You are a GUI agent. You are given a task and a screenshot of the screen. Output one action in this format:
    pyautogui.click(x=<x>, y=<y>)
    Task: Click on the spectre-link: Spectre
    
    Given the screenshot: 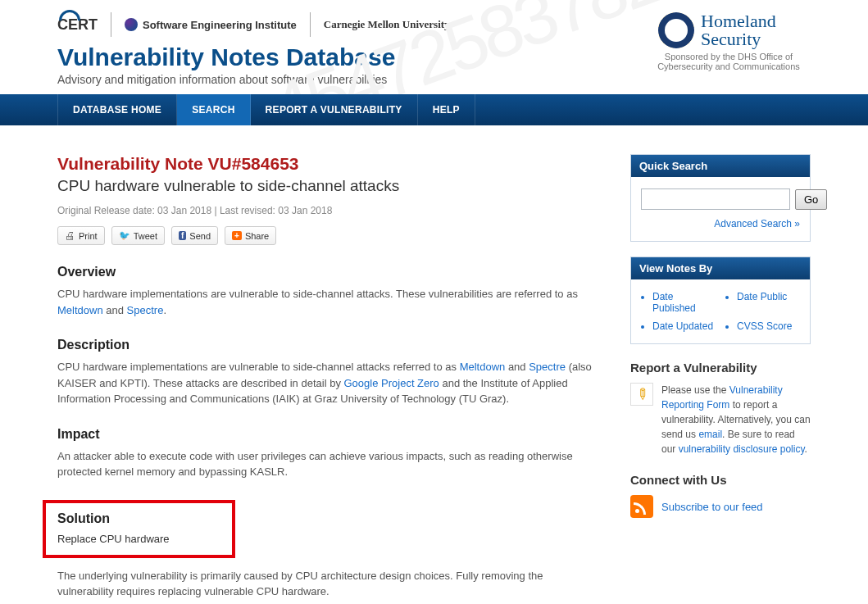 What is the action you would take?
    pyautogui.click(x=146, y=310)
    